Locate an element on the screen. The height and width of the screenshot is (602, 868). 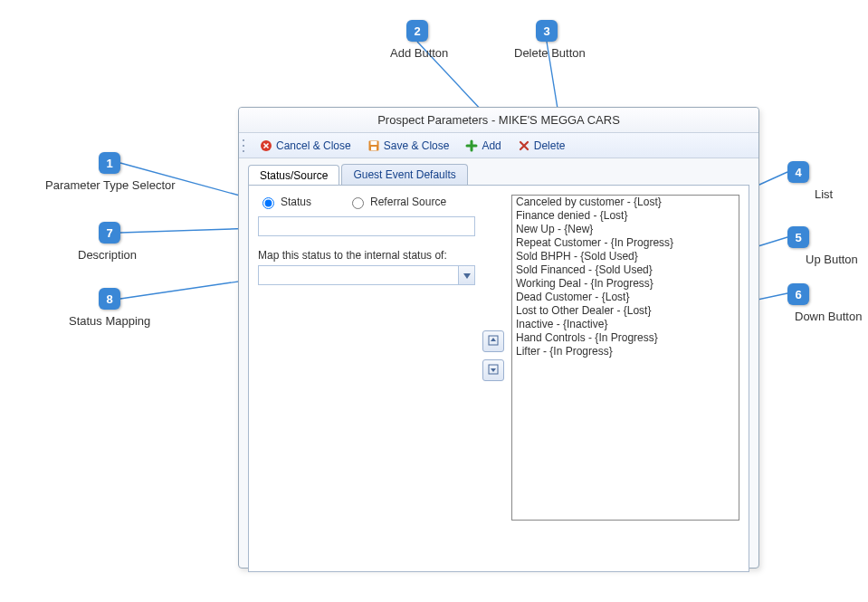
callout-8-label: Status Mapping is located at coordinates (110, 320).